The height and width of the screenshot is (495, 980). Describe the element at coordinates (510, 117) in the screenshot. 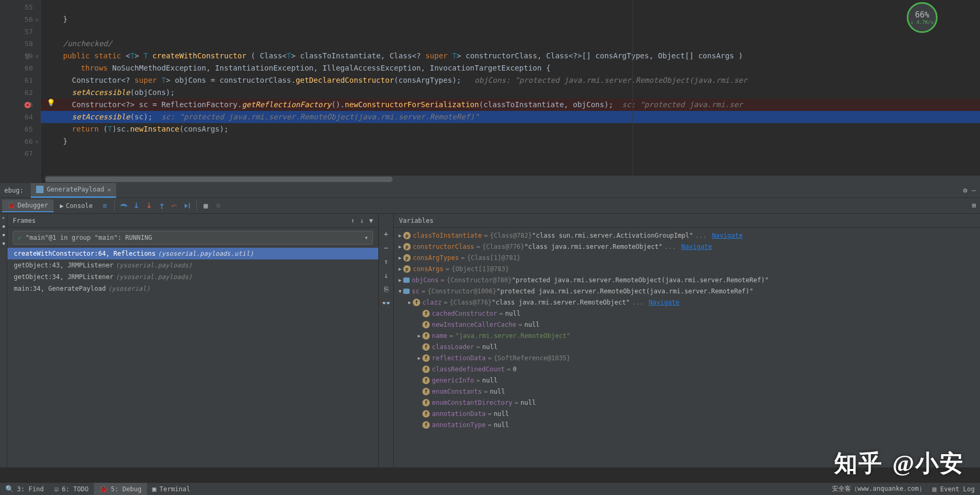

I see `code-line: setAccessible(sc); sc: "protected java.r…` at that location.